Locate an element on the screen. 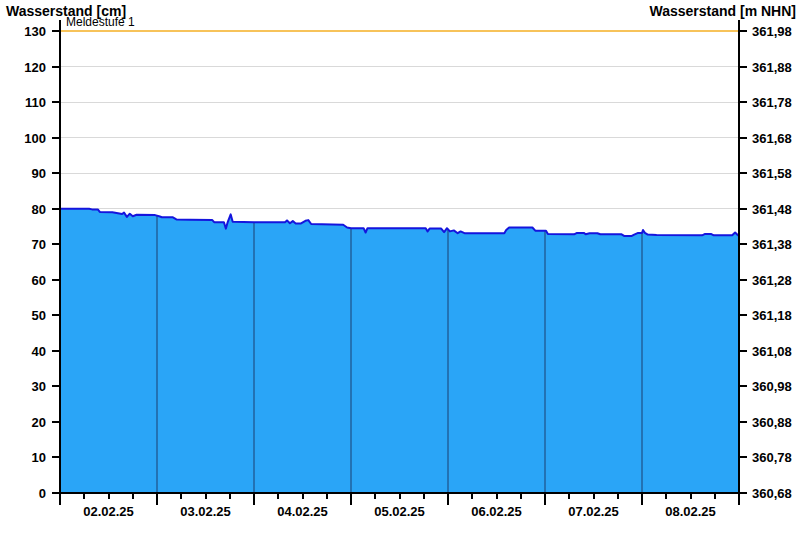 The image size is (800, 550). right-tick-label: 361,68 is located at coordinates (772, 138).